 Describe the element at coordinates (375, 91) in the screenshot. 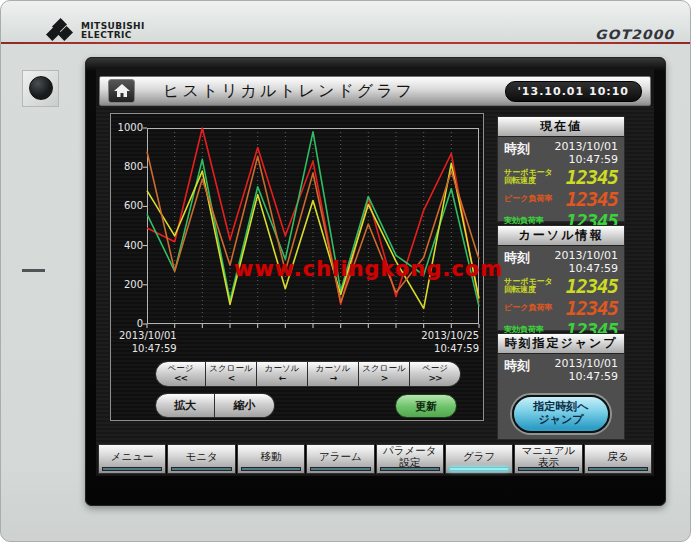

I see `title-bar: ヒストリカルトレンドグラフ '13.10.01 10:10` at that location.